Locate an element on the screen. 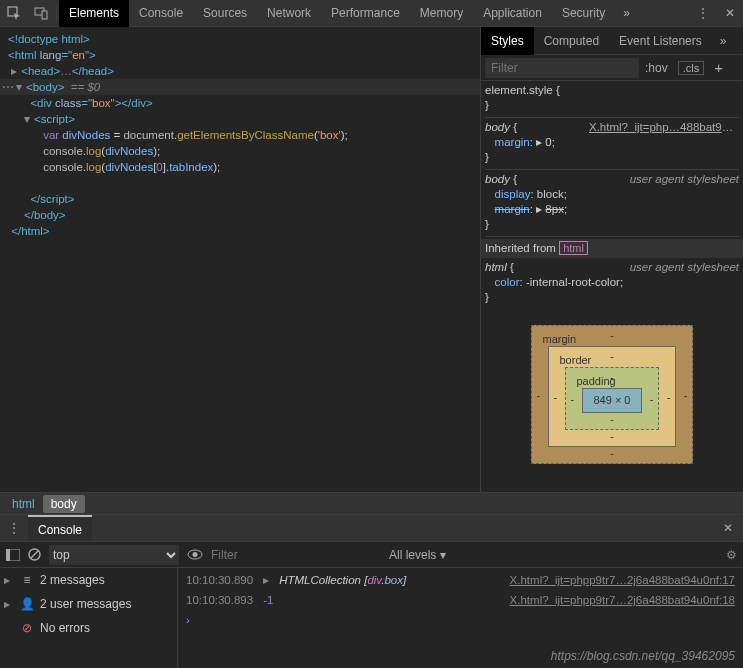  hov-toggle: :hov is located at coordinates (656, 68).